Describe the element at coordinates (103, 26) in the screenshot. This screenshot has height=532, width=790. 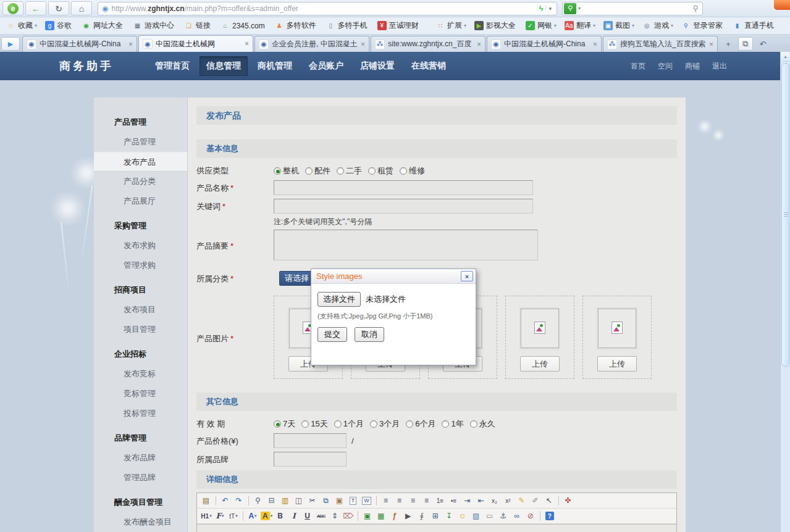
I see `bookmark-item: ◉ 网址大全` at that location.